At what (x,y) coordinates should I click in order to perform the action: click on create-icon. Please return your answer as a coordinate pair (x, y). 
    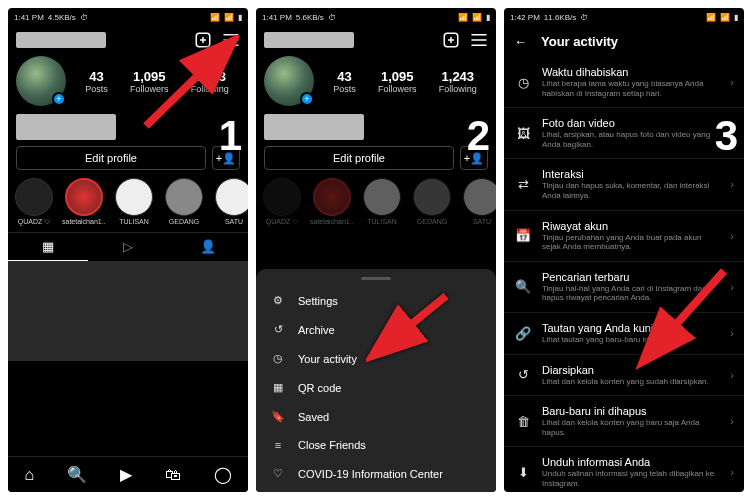
    Looking at the image, I should click on (451, 40).